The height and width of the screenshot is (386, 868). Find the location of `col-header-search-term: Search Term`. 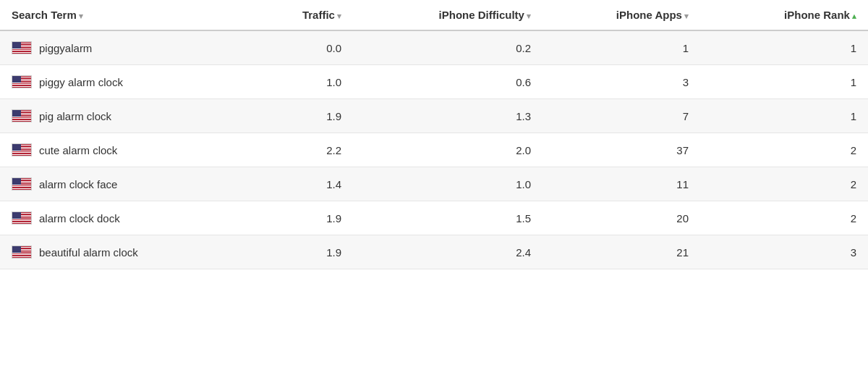

col-header-search-term: Search Term is located at coordinates (134, 15).